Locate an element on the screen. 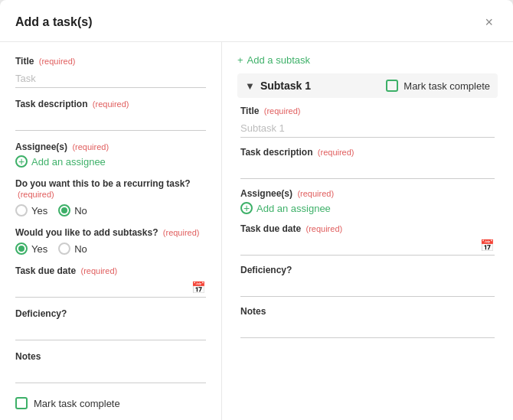  notes-input is located at coordinates (110, 374).